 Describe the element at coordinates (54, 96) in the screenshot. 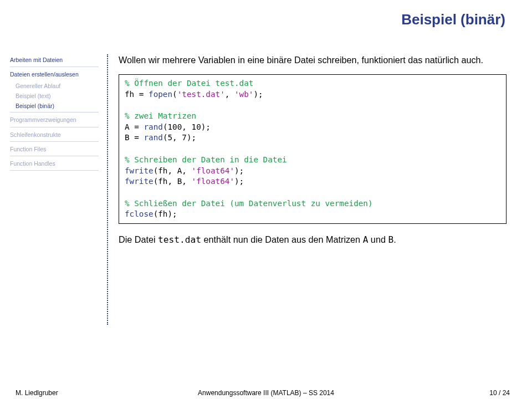

I see `sidebar-item: Beispiel (text)` at that location.